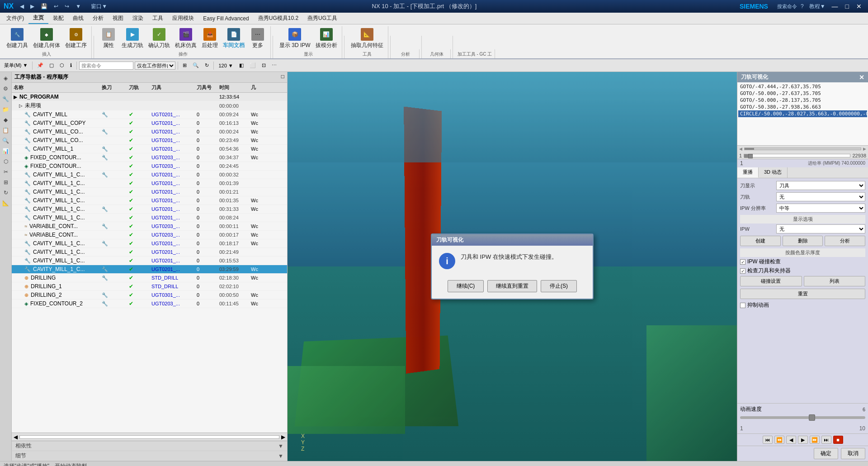 The image size is (868, 466). What do you see at coordinates (750, 156) in the screenshot?
I see `rp-progress-thumb` at bounding box center [750, 156].